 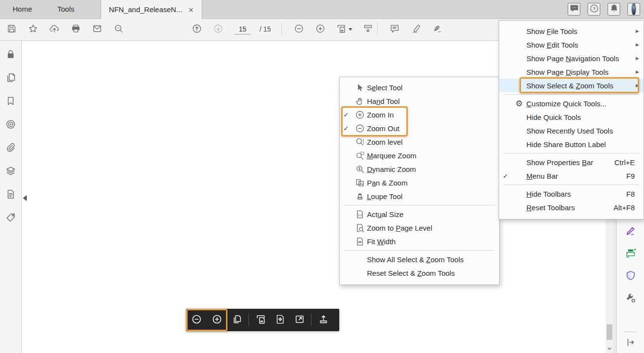 I want to click on tab-home: Home, so click(x=22, y=9).